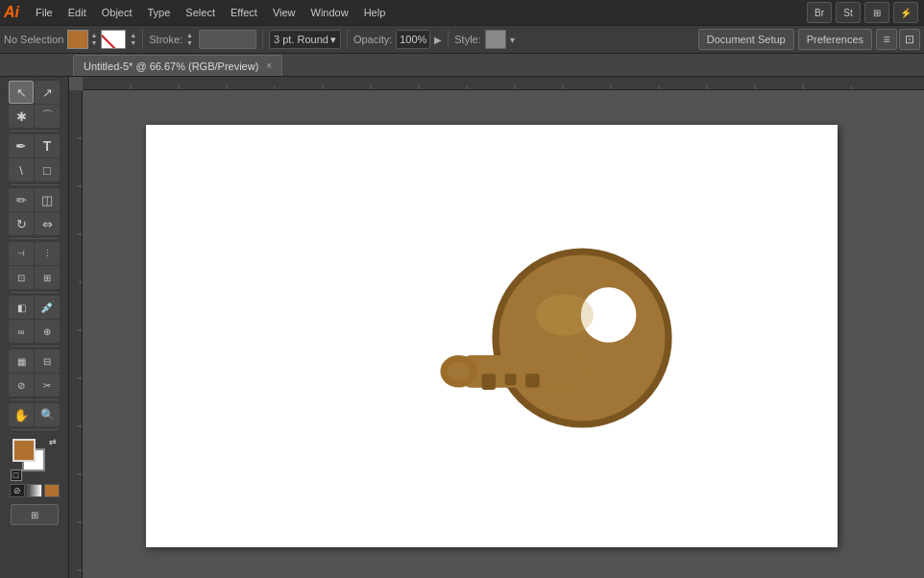  I want to click on free-transform-tool: ⊡, so click(21, 277).